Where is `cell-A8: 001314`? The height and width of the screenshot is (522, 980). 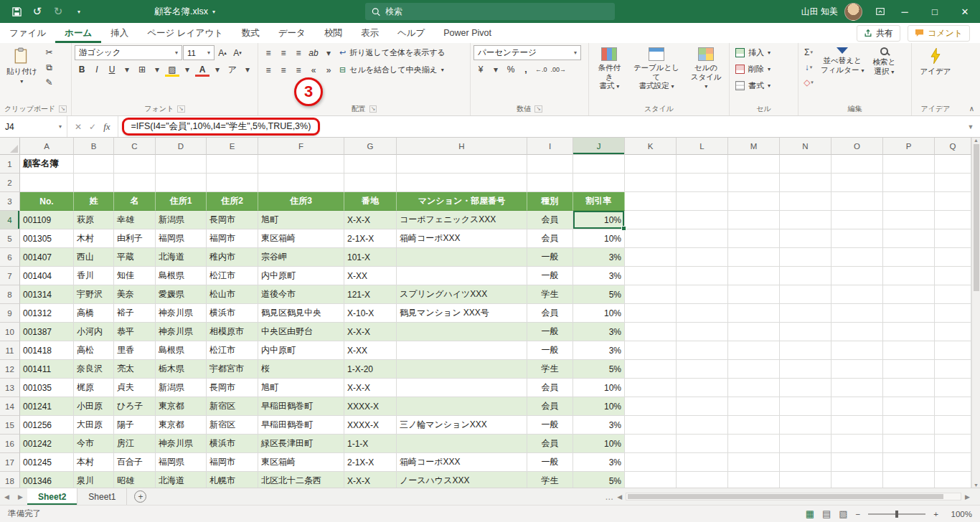 cell-A8: 001314 is located at coordinates (47, 295).